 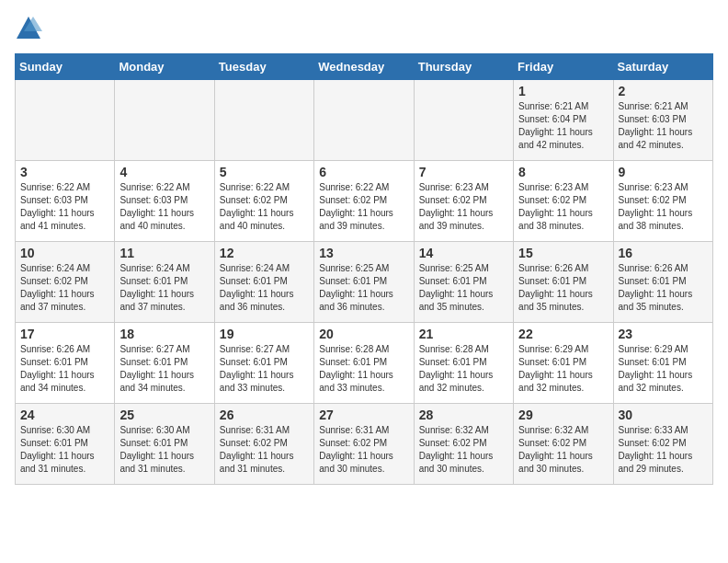 I want to click on day-number: 23, so click(x=664, y=334).